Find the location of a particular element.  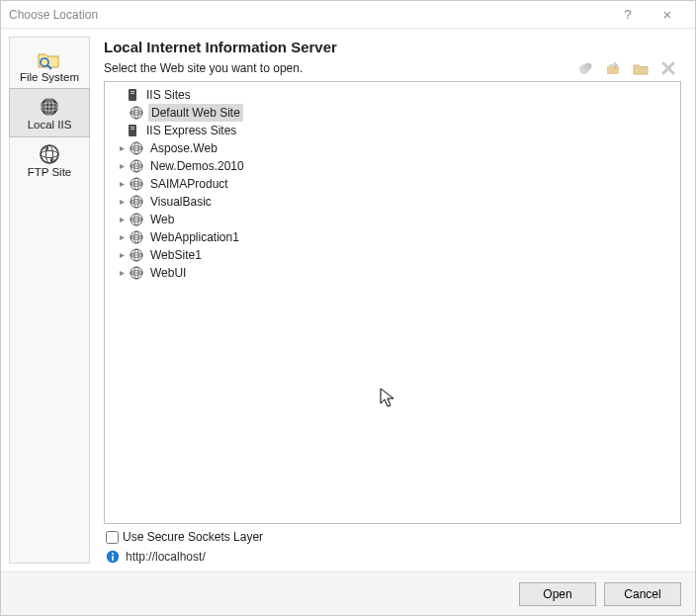

close-button: × is located at coordinates (667, 14).